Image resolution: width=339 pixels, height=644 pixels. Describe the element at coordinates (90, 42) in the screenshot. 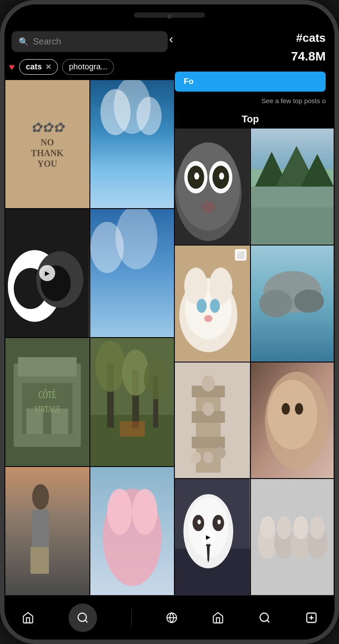

I see `search-bar: 🔍 Search` at that location.